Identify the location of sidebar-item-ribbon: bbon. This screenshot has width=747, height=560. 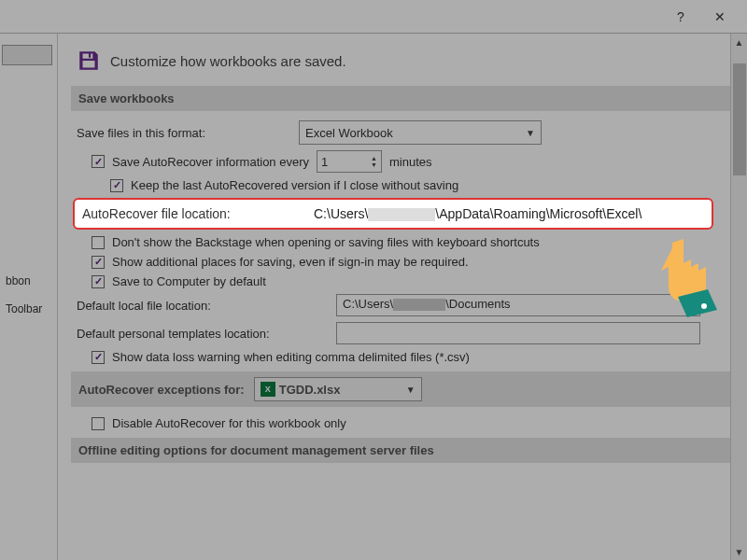
(28, 285).